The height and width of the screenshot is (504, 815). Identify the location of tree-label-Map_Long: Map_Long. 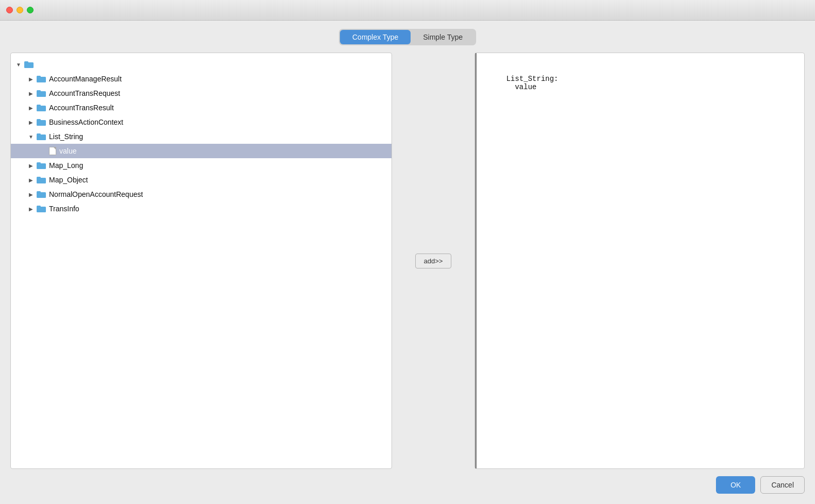
(66, 165).